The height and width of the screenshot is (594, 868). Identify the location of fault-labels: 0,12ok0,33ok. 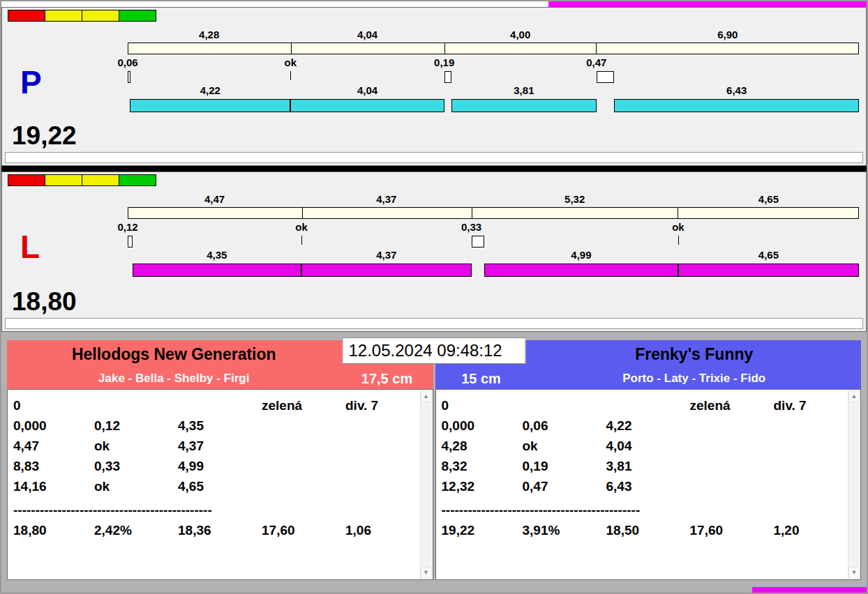
(493, 228).